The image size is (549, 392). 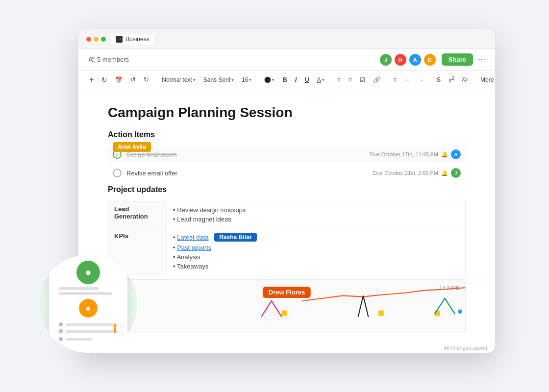 What do you see at coordinates (287, 252) in the screenshot?
I see `table-row-kpis: KPIs Latest data Rasha Bitar Past report…` at bounding box center [287, 252].